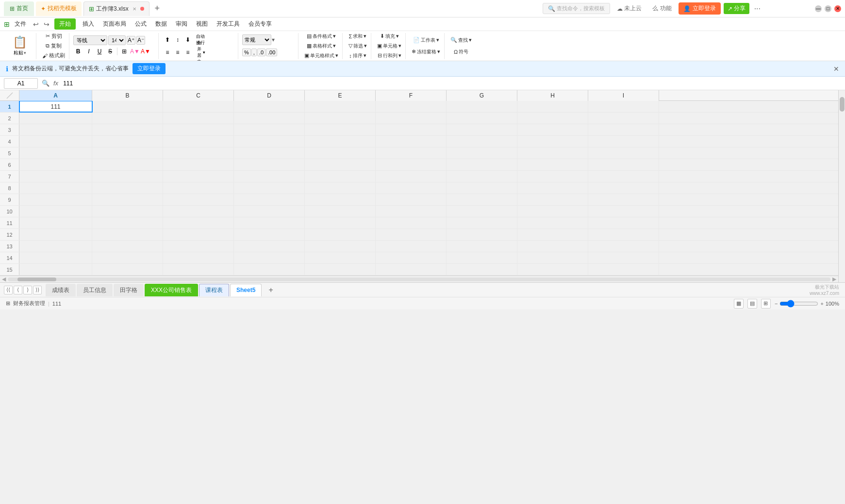 The width and height of the screenshot is (845, 504). I want to click on formula-input, so click(451, 83).